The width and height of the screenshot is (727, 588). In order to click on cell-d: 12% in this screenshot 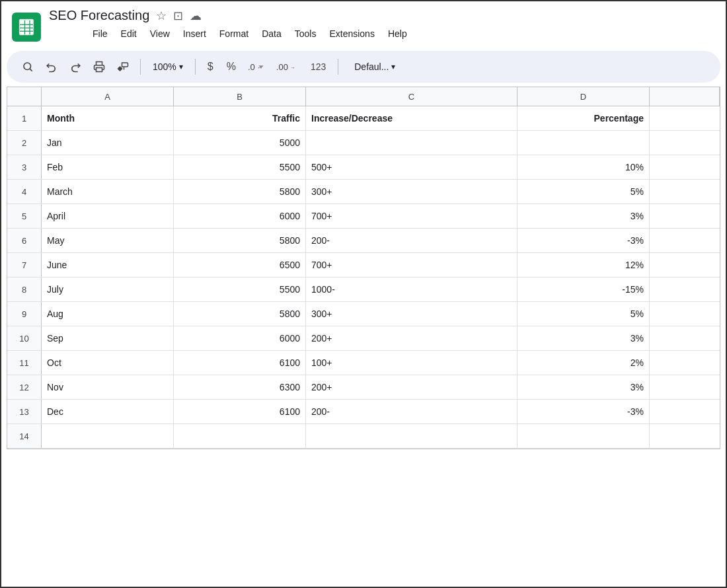, I will do `click(584, 265)`.